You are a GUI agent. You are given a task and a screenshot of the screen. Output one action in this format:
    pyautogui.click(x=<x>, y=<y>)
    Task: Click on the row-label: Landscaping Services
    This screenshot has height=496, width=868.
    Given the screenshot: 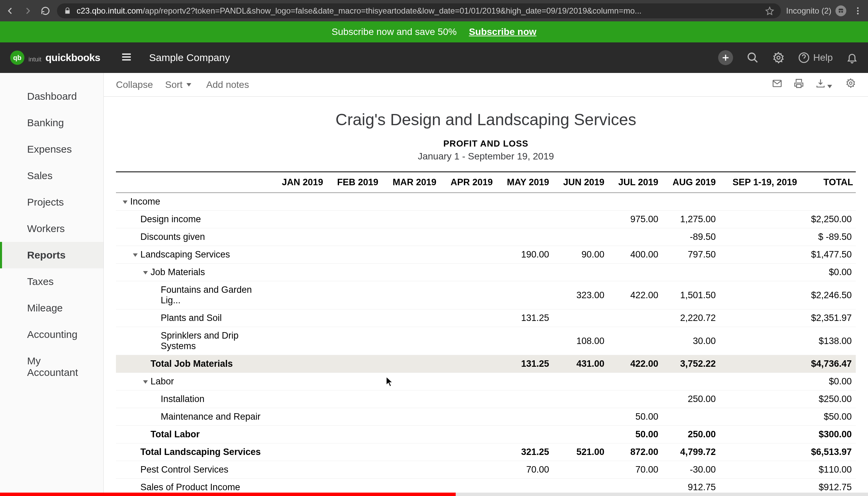 What is the action you would take?
    pyautogui.click(x=194, y=255)
    